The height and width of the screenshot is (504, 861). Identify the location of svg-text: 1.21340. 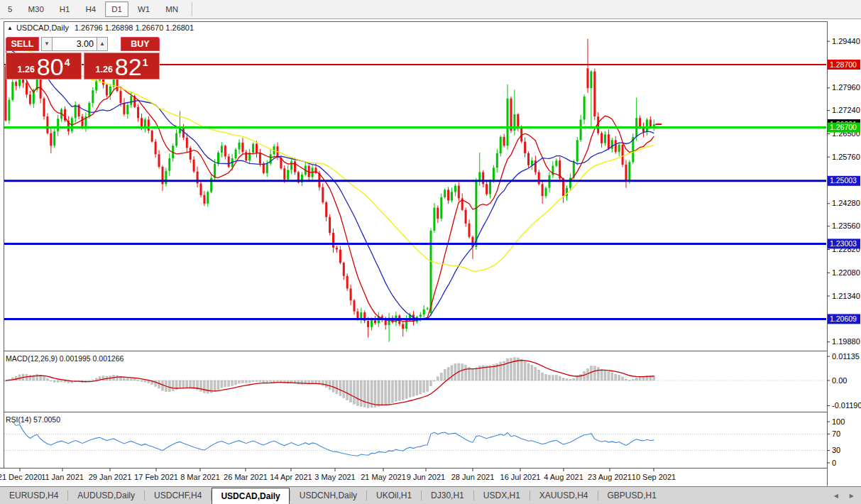
(846, 296).